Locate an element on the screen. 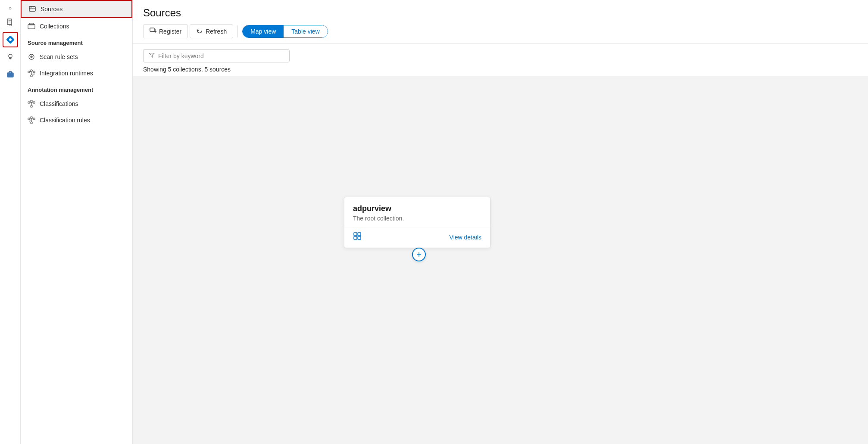 Image resolution: width=868 pixels, height=444 pixels. register-button: Register is located at coordinates (165, 31).